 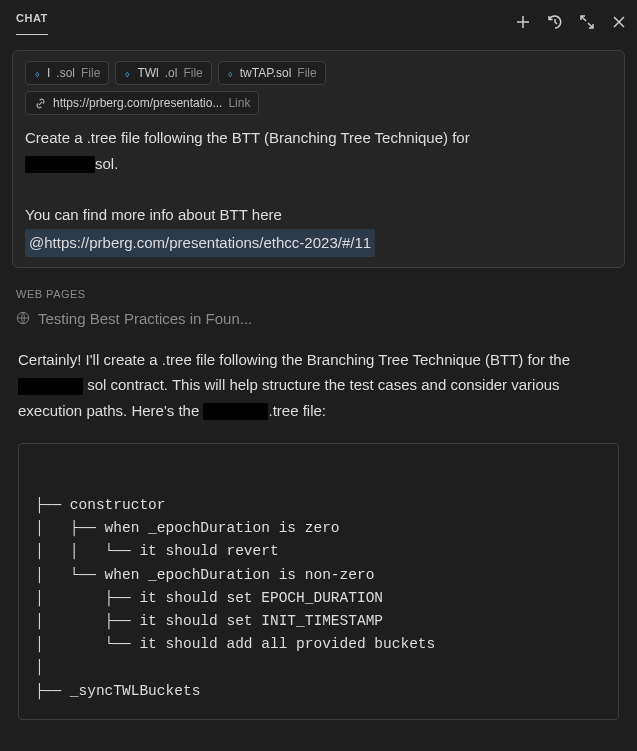 What do you see at coordinates (318, 318) in the screenshot?
I see `webpage-item: Testing Best Practices in Foun...` at bounding box center [318, 318].